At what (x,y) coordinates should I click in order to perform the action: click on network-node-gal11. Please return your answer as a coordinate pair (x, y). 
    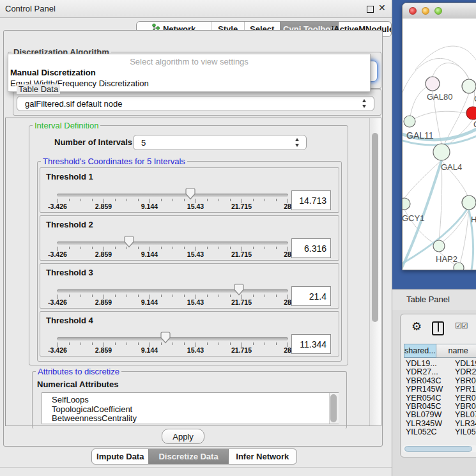
    Looking at the image, I should click on (410, 121).